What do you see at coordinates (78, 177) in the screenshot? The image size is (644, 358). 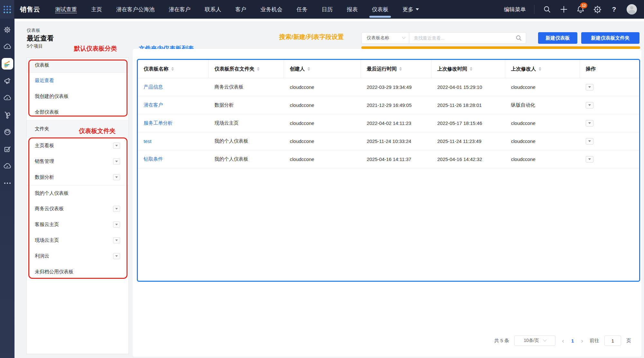 I see `folder-item-data-analysis: 数据分析` at bounding box center [78, 177].